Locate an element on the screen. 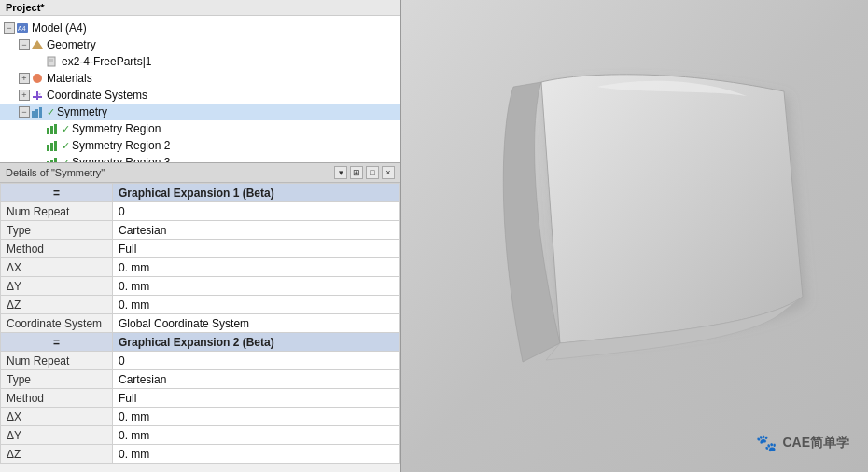  restore-button: □ is located at coordinates (372, 173).